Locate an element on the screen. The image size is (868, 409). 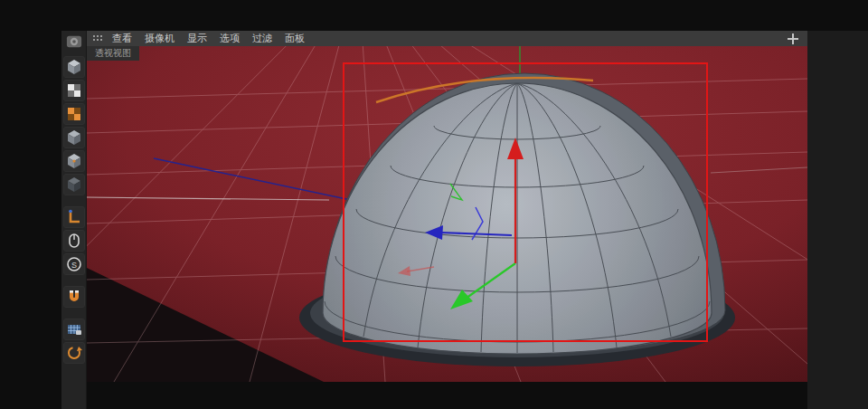
render-checker-icon is located at coordinates (74, 90).